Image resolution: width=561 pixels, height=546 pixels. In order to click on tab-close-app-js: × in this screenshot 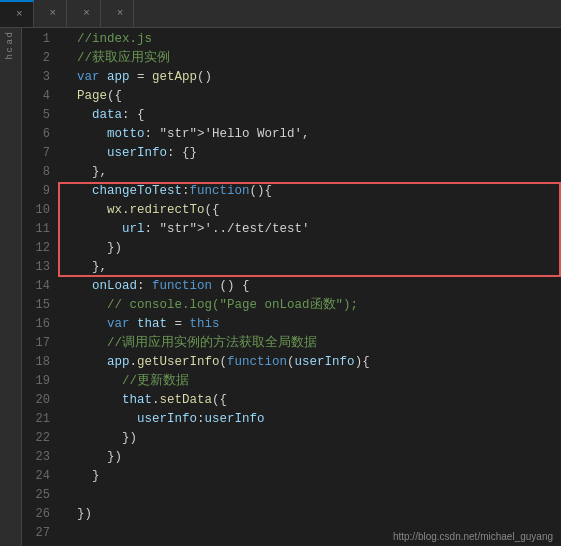, I will do `click(54, 14)`.